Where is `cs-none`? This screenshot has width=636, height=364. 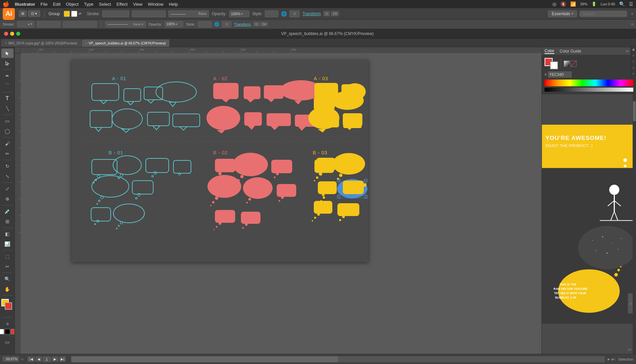
cs-none is located at coordinates (574, 64).